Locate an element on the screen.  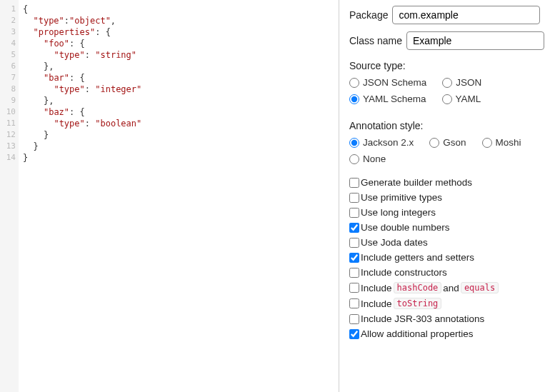
annotation-style-option: Moshi is located at coordinates (501, 143).